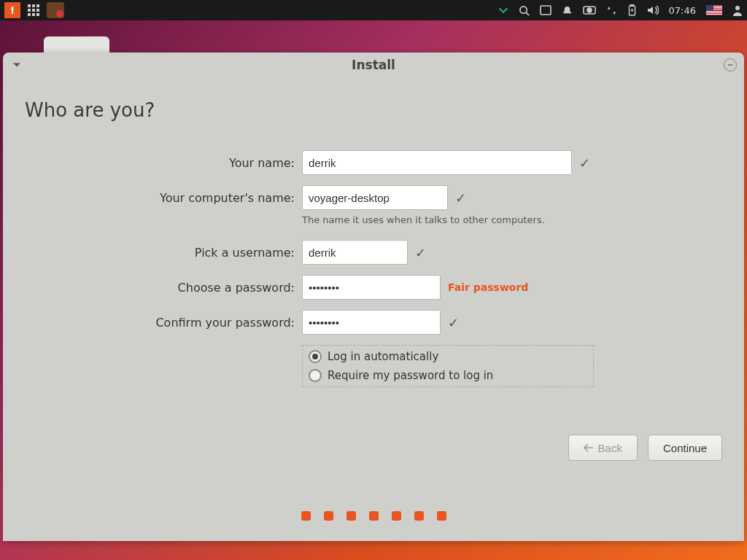  Describe the element at coordinates (589, 10) in the screenshot. I see `camera-icon` at that location.